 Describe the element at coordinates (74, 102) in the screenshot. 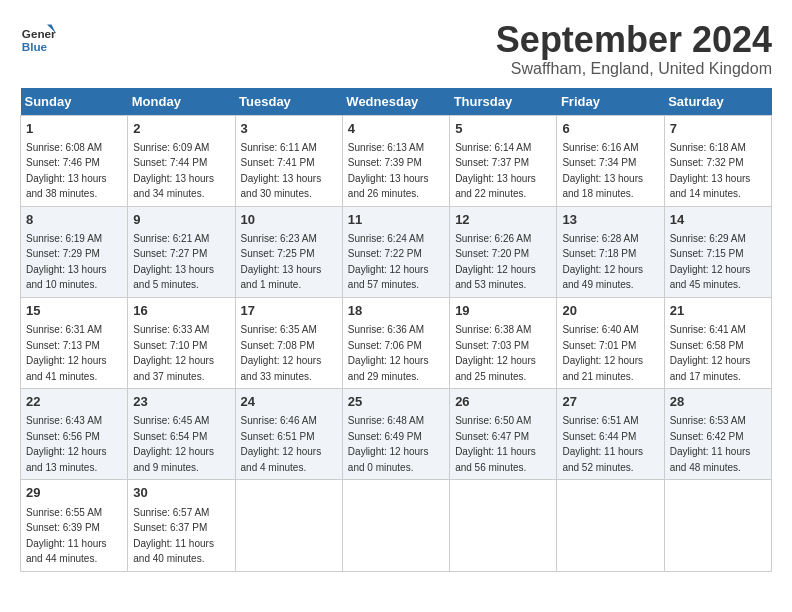

I see `col-sunday: Sunday` at that location.